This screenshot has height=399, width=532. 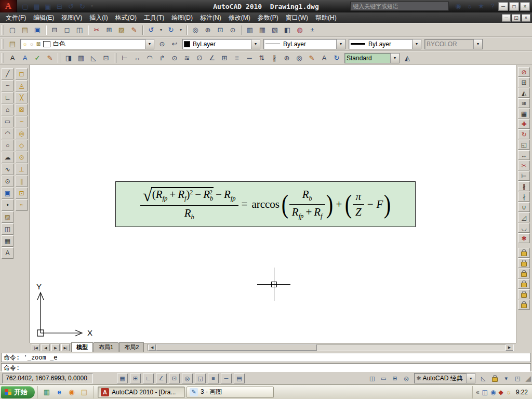 I want to click on arc-button: ◠, so click(x=7, y=134).